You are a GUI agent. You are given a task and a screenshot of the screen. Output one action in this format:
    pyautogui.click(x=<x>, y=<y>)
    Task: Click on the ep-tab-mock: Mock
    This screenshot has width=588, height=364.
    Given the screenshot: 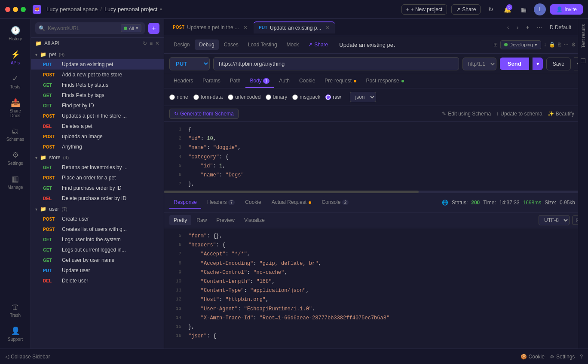 What is the action you would take?
    pyautogui.click(x=293, y=45)
    